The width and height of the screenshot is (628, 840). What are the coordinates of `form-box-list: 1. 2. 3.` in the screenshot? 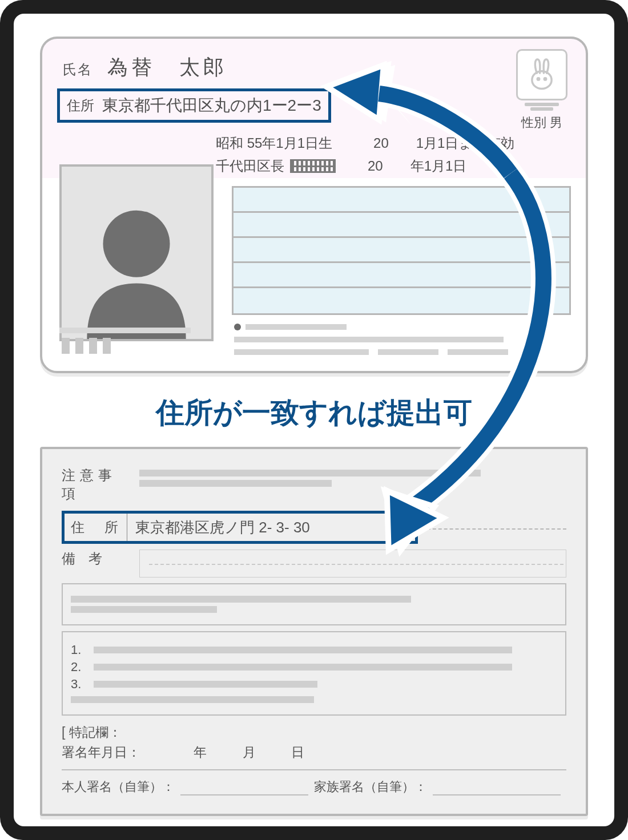 It's located at (314, 673).